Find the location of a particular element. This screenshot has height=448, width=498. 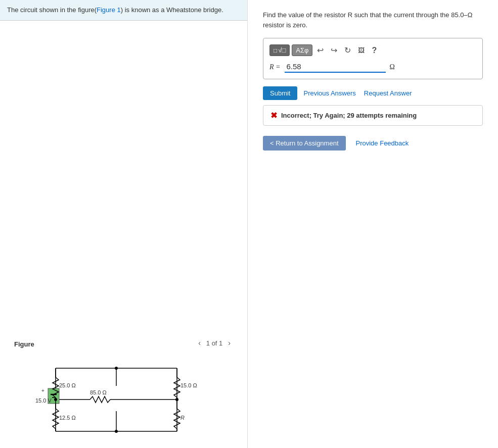

sqrt-icon: □ is located at coordinates (275, 51).